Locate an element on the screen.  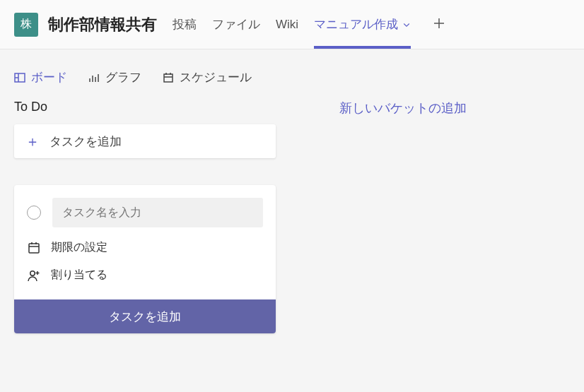
add-task-button: ＋ タスクを追加 is located at coordinates (145, 141).